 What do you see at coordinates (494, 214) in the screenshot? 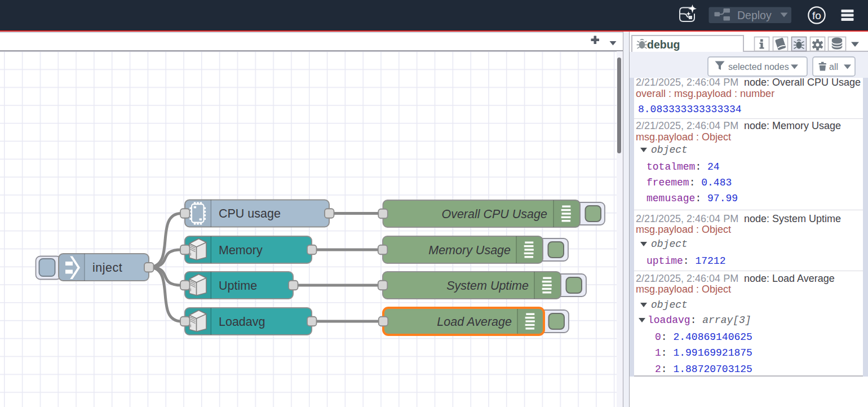
I see `svg-text: Overall CPU Usage` at bounding box center [494, 214].